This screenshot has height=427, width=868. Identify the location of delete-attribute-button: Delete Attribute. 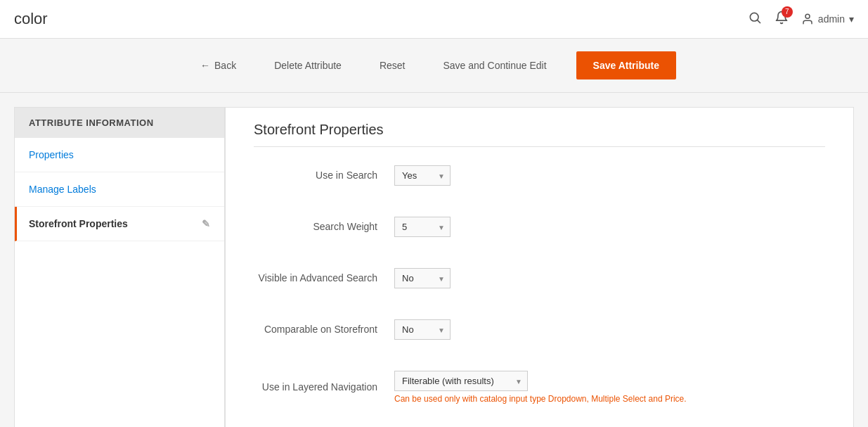
(308, 65).